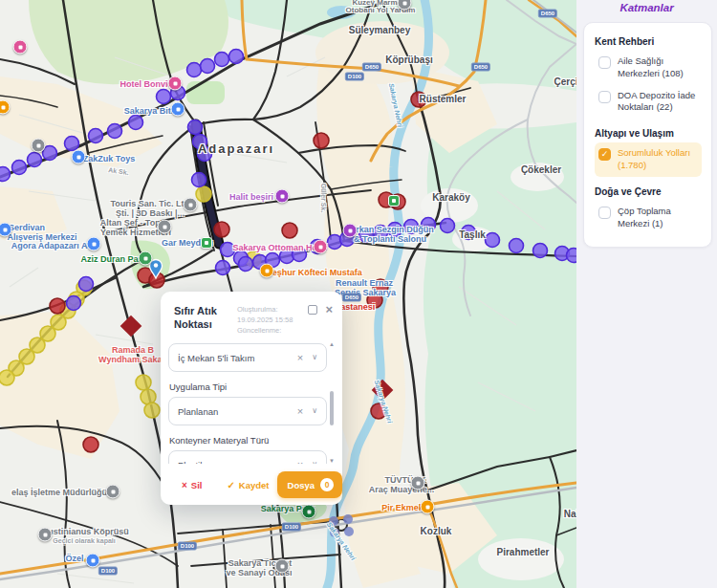 Image resolution: width=717 pixels, height=588 pixels. I want to click on map-label: Touris San. Tic. Ltd., so click(151, 204).